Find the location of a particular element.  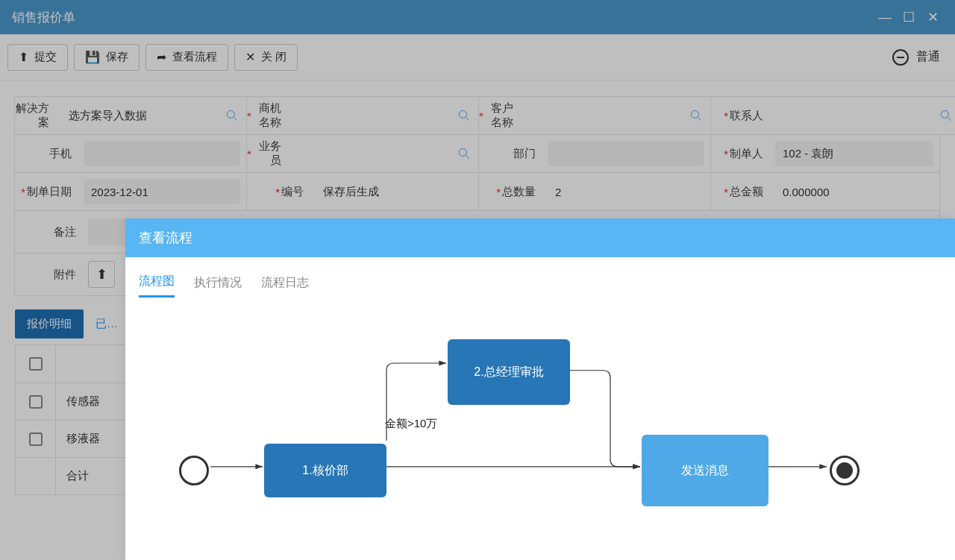

flow-send: 发送消息 is located at coordinates (705, 471).